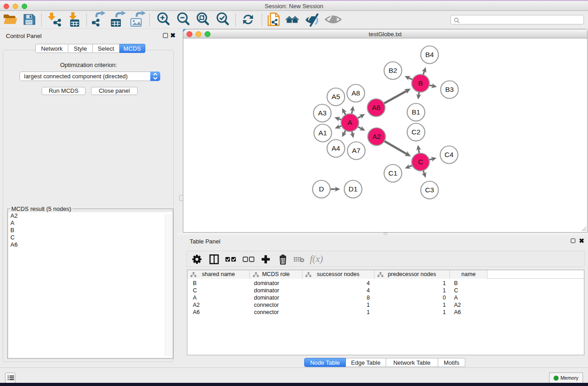 Image resolution: width=588 pixels, height=386 pixels. What do you see at coordinates (356, 93) in the screenshot?
I see `svg-text: A8` at bounding box center [356, 93].